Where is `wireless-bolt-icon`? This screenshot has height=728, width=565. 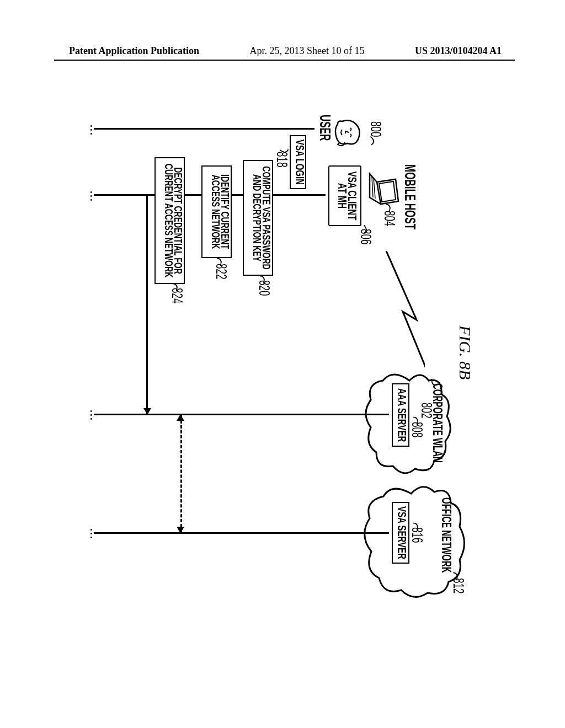
wireless-bolt-icon is located at coordinates (403, 312).